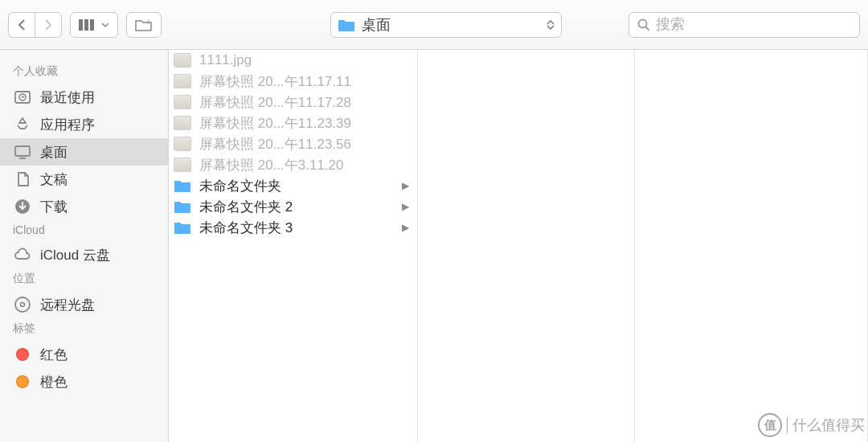 The height and width of the screenshot is (442, 868). What do you see at coordinates (84, 280) in the screenshot?
I see `sidebar-section-header: 位置` at bounding box center [84, 280].